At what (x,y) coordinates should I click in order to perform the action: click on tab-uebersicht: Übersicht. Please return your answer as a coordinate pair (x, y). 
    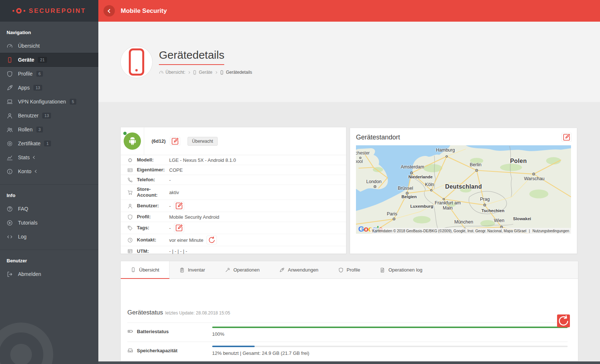
    Looking at the image, I should click on (145, 270).